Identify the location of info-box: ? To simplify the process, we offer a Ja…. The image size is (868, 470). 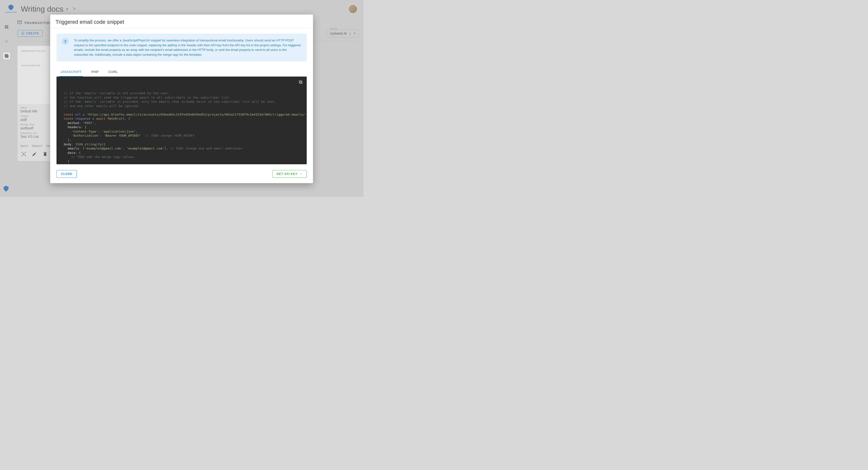
(182, 47).